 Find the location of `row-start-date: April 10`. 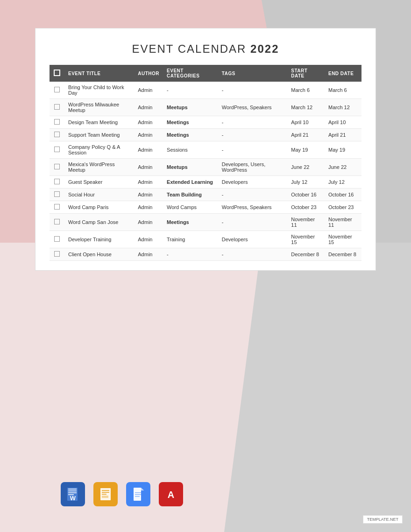

row-start-date: April 10 is located at coordinates (306, 122).